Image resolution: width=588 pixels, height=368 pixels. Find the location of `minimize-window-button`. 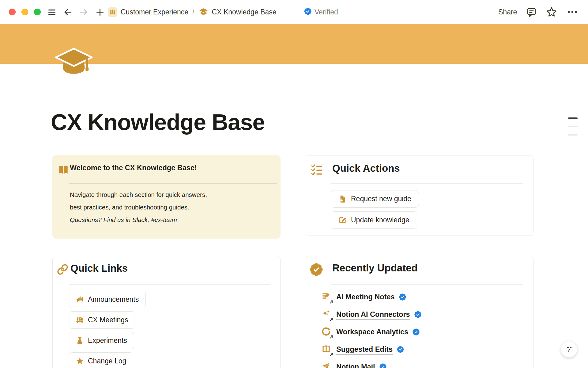

minimize-window-button is located at coordinates (25, 12).